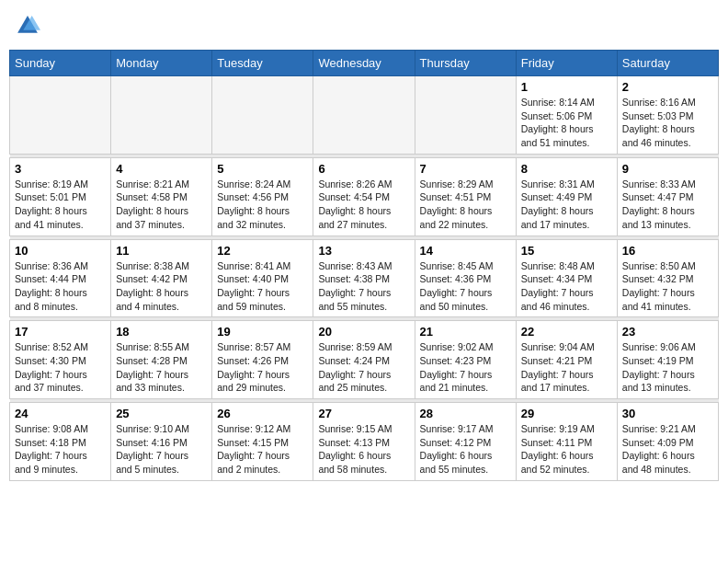 This screenshot has width=728, height=563. What do you see at coordinates (465, 169) in the screenshot?
I see `day-number: 7` at bounding box center [465, 169].